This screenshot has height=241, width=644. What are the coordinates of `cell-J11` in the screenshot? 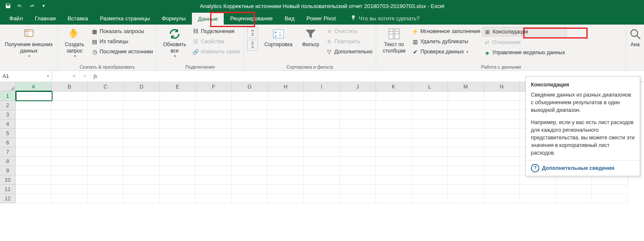 It's located at (358, 189).